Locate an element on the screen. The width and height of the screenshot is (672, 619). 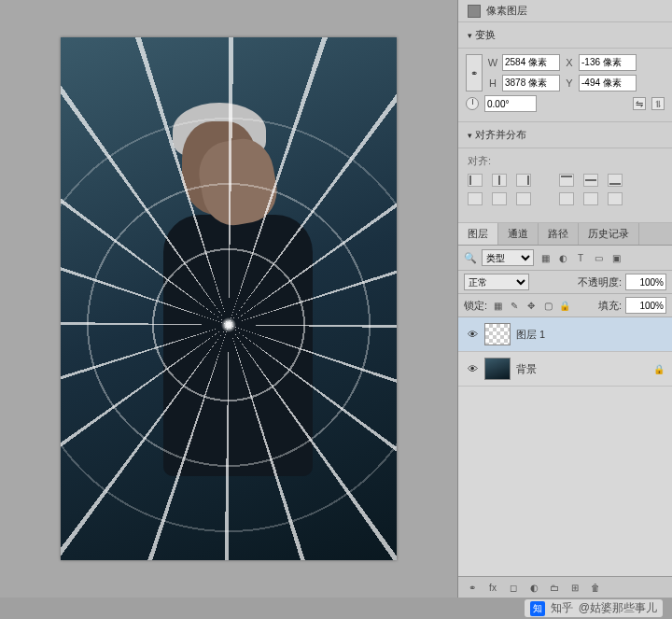
align-section-header: 对齐并分布 is located at coordinates (566, 135).